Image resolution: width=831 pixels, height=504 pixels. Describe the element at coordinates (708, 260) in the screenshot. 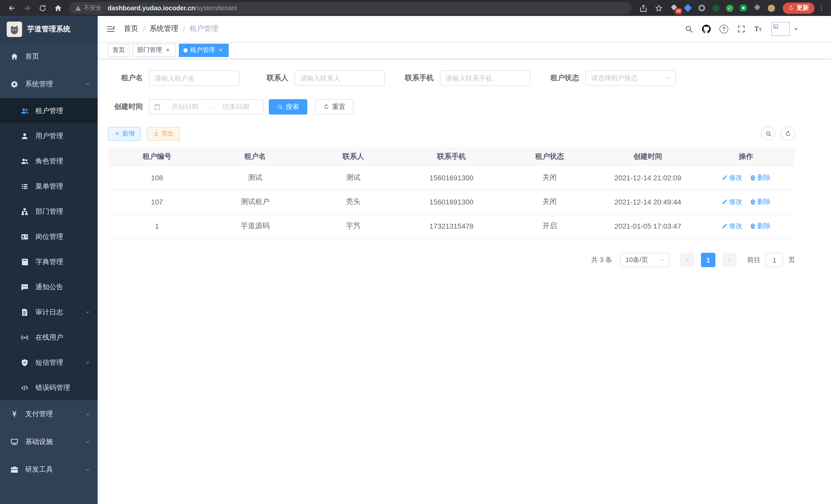

I see `page-number-button: 1` at that location.